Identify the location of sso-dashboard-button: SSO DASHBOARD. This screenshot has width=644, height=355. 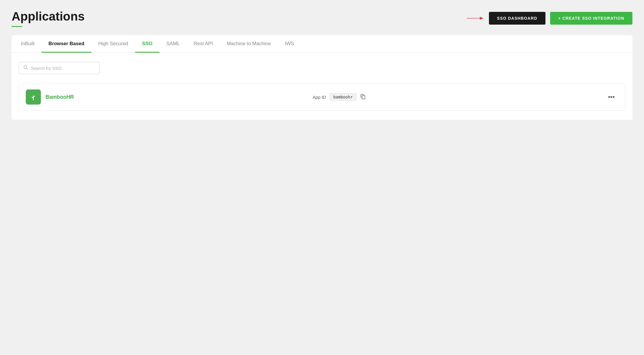
(517, 18).